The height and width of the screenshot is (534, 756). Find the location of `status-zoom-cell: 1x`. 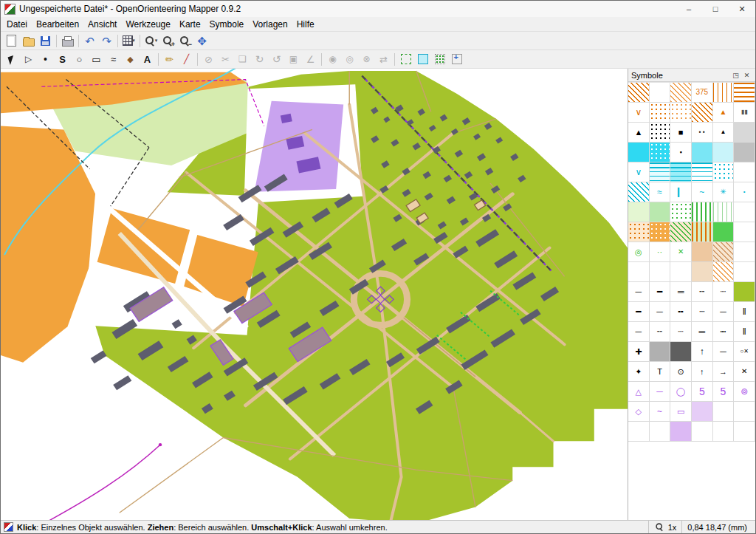

status-zoom-cell: 1x is located at coordinates (665, 527).